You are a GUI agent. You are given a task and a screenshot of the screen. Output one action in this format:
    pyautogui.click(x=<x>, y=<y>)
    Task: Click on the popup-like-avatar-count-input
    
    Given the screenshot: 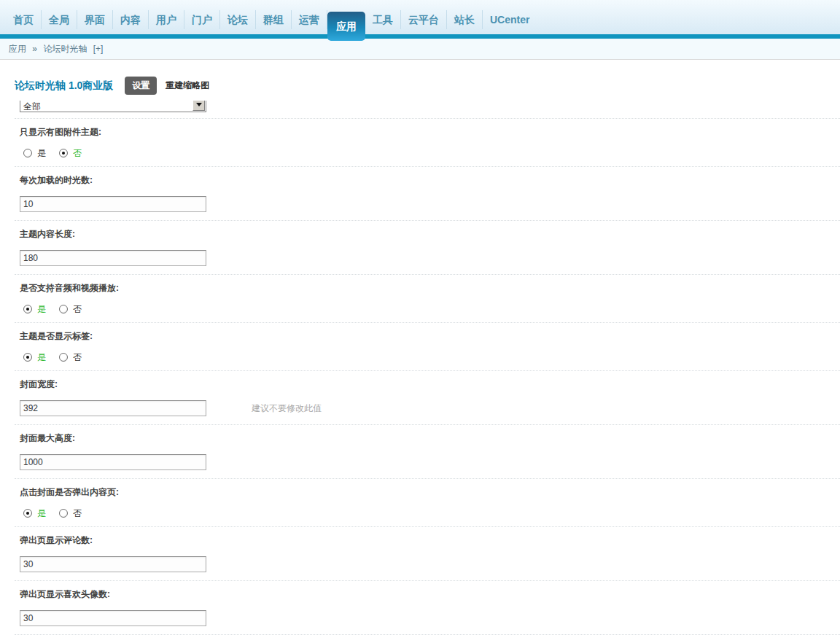 What is the action you would take?
    pyautogui.click(x=113, y=618)
    